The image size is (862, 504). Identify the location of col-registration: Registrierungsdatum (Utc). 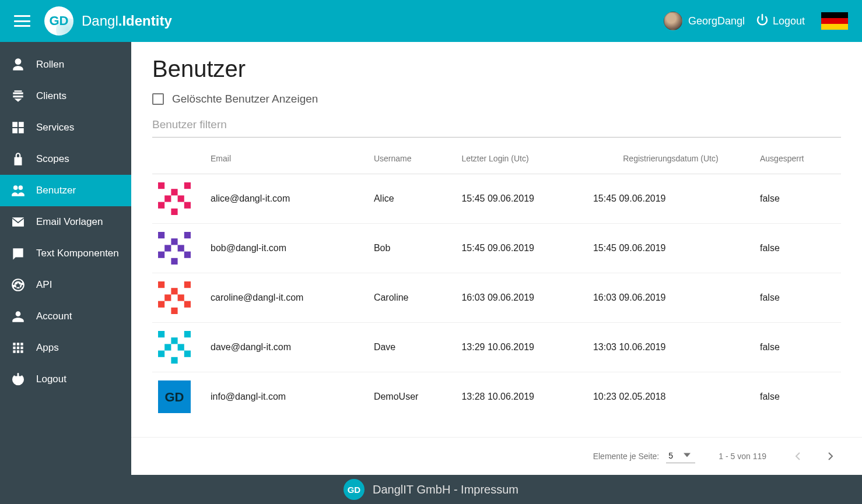
(671, 158).